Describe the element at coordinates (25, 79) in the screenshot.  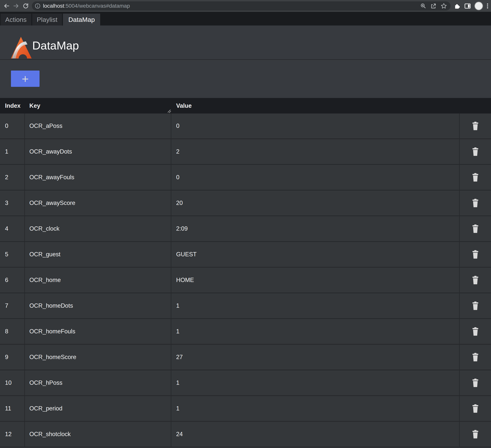
I see `add-entry-button: +` at that location.